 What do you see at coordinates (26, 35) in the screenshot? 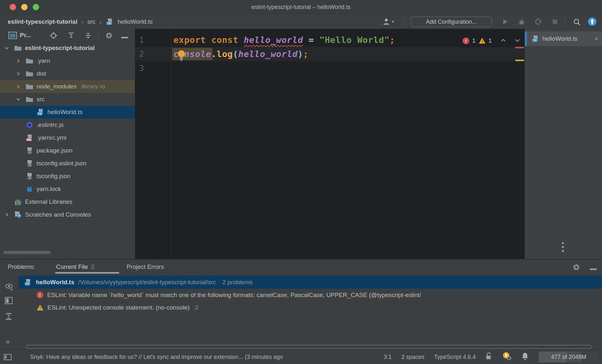
I see `project-panel-title: Pr...` at bounding box center [26, 35].